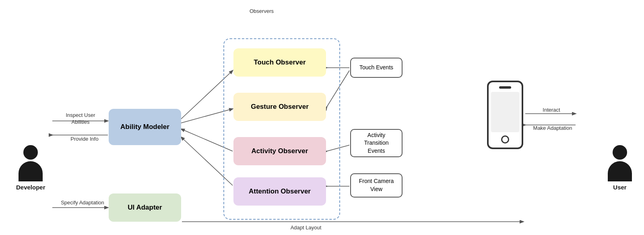 The height and width of the screenshot is (235, 644). Describe the element at coordinates (620, 152) in the screenshot. I see `user-head` at that location.